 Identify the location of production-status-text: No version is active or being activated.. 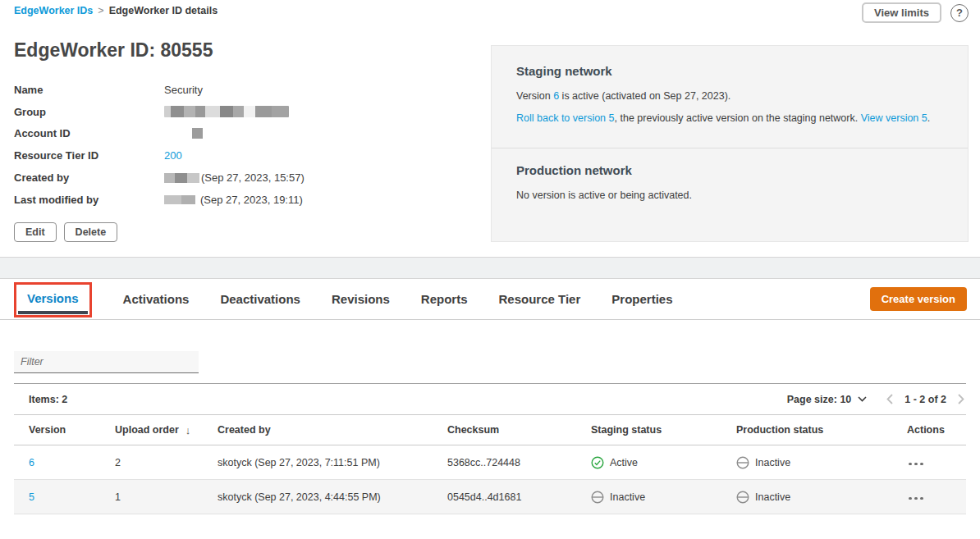
(730, 196).